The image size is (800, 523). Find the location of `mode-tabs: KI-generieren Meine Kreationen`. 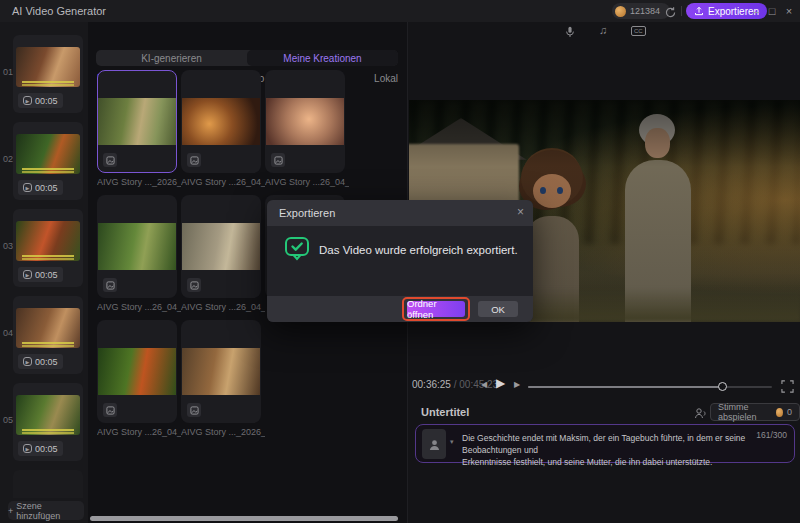

mode-tabs: KI-generieren Meine Kreationen is located at coordinates (247, 58).